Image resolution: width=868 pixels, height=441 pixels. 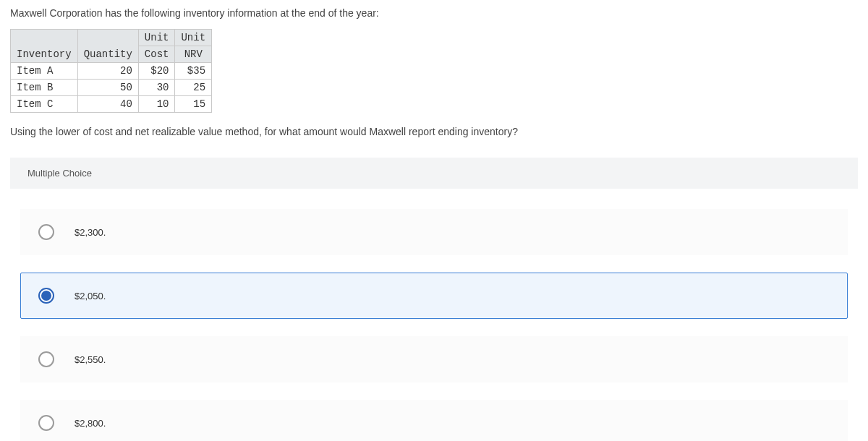 I want to click on question-followup: Using the lower of cost and net realizab…, so click(x=434, y=132).